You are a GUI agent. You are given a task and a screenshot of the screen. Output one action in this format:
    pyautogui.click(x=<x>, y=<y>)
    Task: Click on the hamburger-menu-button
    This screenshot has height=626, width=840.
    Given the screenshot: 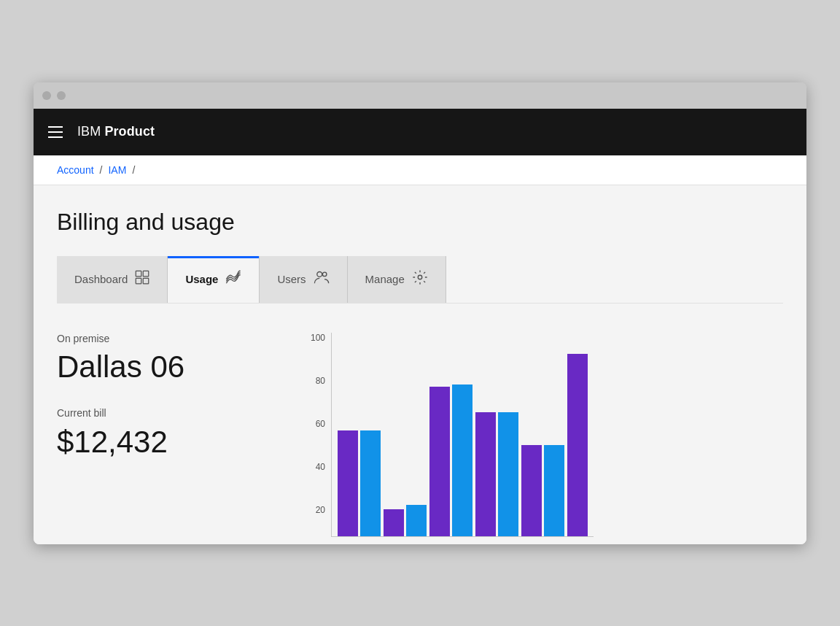 What is the action you would take?
    pyautogui.click(x=55, y=132)
    